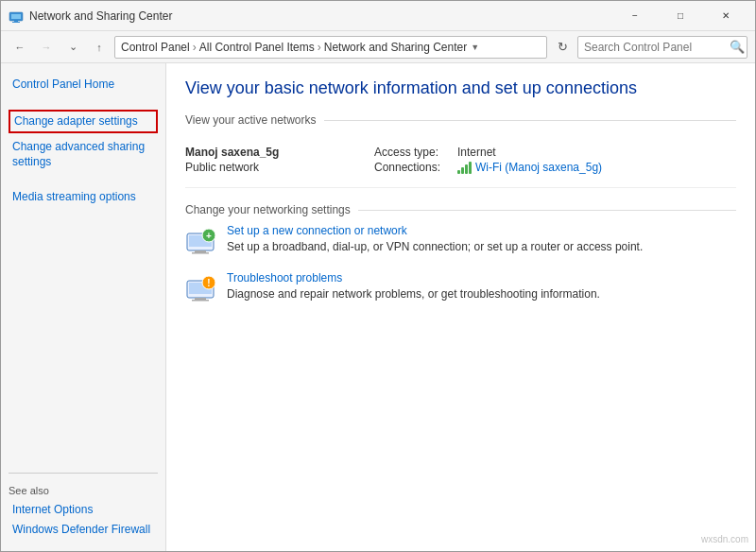 Image resolution: width=756 pixels, height=552 pixels. What do you see at coordinates (83, 85) in the screenshot?
I see `sidebar-item-control-panel-home: Control Panel Home` at bounding box center [83, 85].